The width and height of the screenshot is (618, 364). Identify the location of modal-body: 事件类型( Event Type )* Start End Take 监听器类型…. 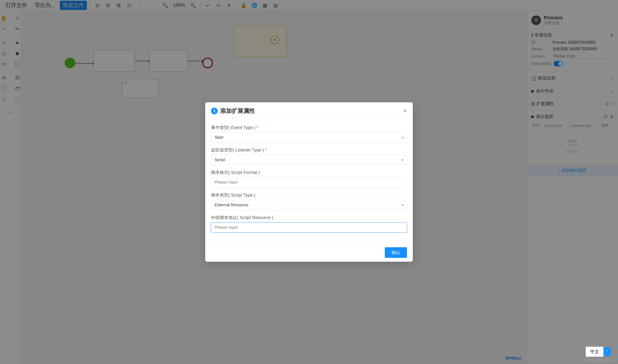
(309, 181).